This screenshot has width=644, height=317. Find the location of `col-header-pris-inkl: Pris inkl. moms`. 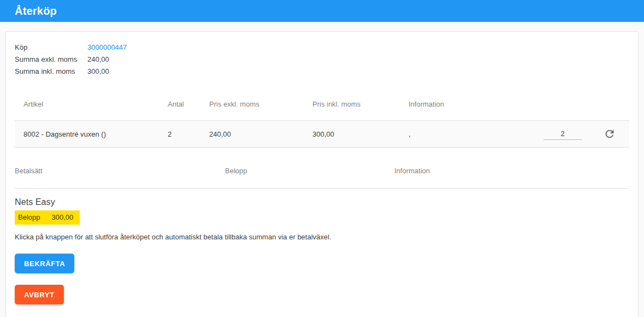

col-header-pris-inkl: Pris inkl. moms is located at coordinates (361, 104).